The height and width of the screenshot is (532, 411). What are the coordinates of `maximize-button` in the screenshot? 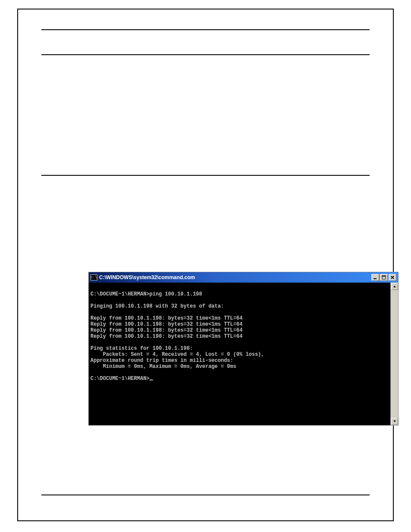 It's located at (384, 277).